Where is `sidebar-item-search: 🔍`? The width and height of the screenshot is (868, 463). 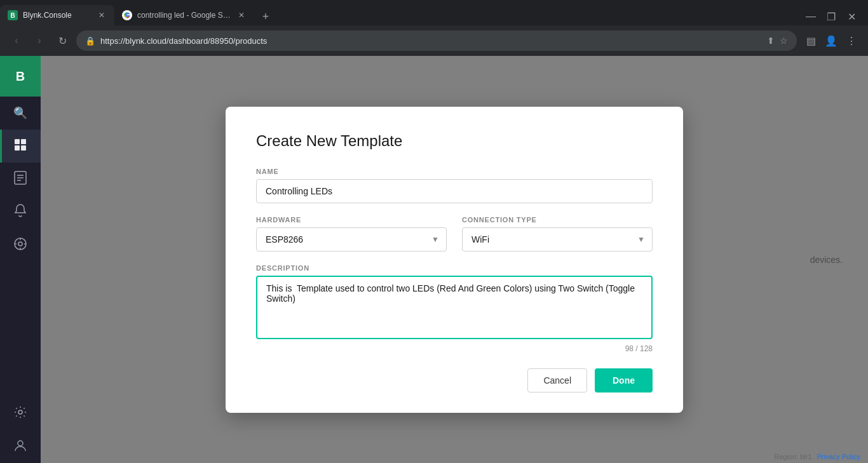 sidebar-item-search: 🔍 is located at coordinates (20, 113).